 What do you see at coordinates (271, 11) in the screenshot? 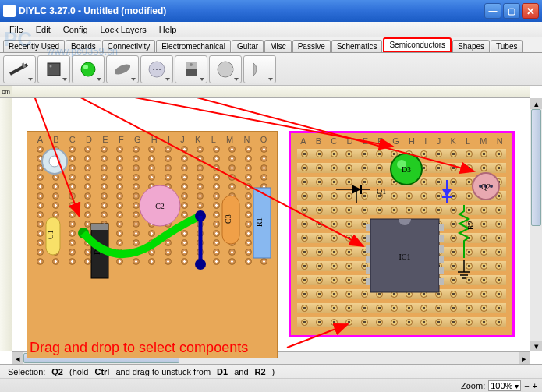
I see `window-titlebar: DIYLC 3.27.0 - Untitled (modified) — ▢ ✕` at bounding box center [271, 11].